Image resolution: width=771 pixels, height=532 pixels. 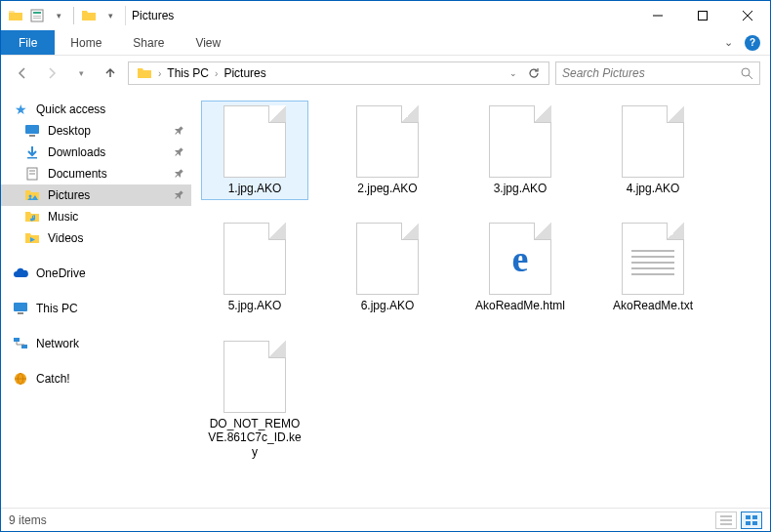 What do you see at coordinates (20, 109) in the screenshot?
I see `star-icon: ★` at bounding box center [20, 109].